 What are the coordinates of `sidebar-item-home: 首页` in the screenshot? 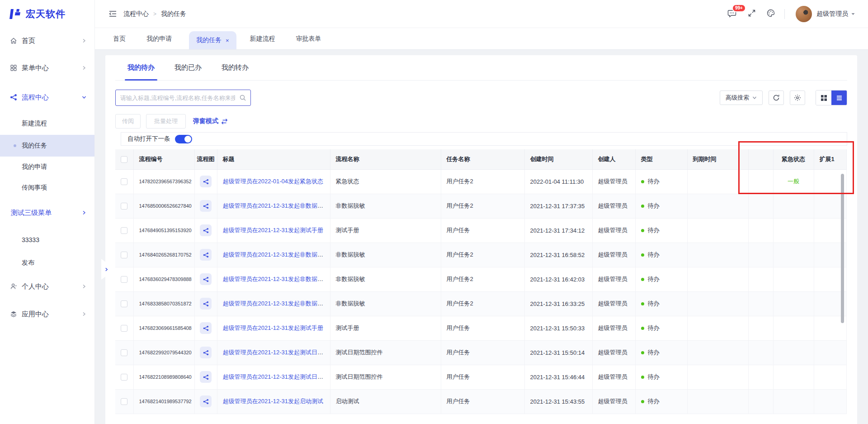 It's located at (47, 41).